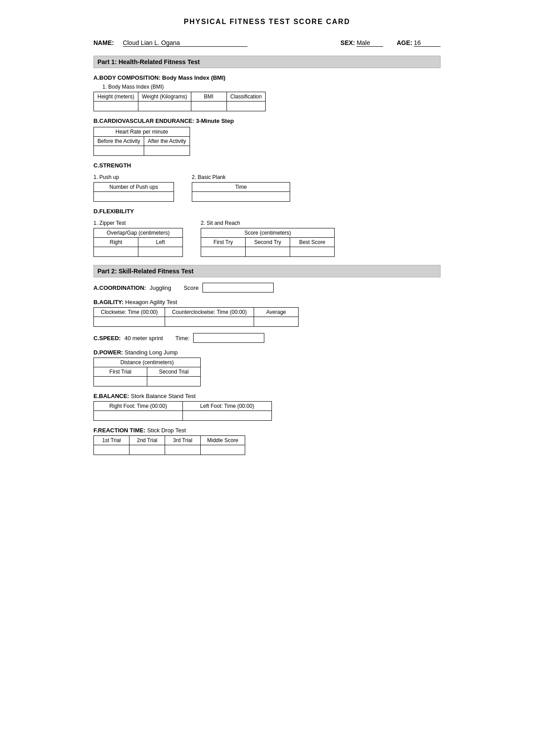 This screenshot has height=756, width=534. What do you see at coordinates (174, 382) in the screenshot?
I see `power-second-value` at bounding box center [174, 382].